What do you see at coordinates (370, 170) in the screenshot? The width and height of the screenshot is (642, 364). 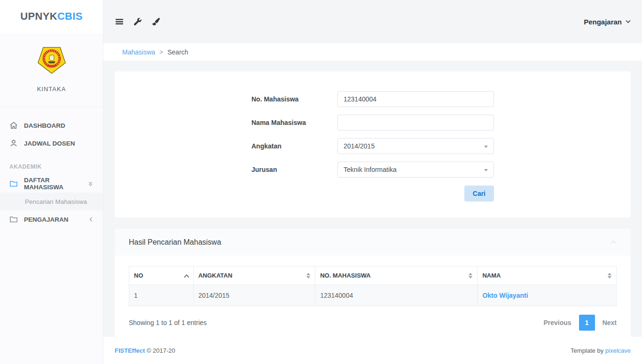 I see `jurusan-selected-value: Teknik Informatika` at bounding box center [370, 170].